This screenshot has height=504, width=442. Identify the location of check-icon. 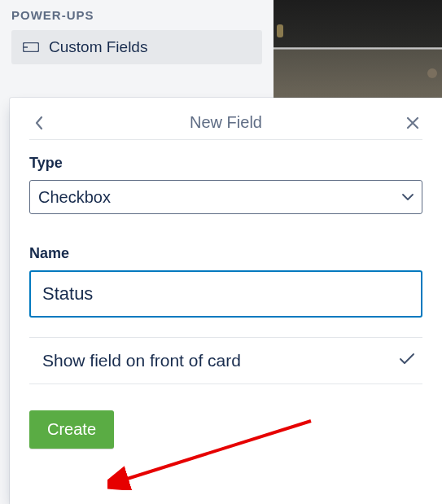
(410, 361).